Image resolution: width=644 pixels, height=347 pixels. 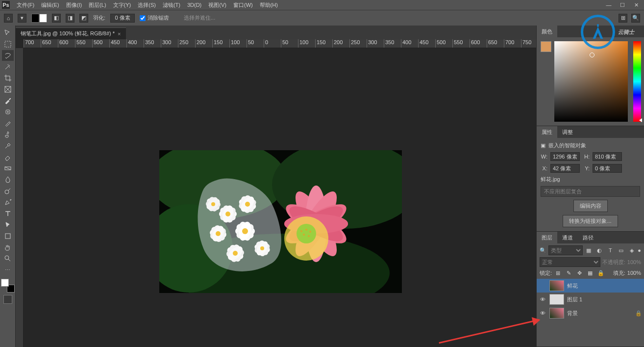 What do you see at coordinates (544, 168) in the screenshot?
I see `x-label: X:` at bounding box center [544, 168].